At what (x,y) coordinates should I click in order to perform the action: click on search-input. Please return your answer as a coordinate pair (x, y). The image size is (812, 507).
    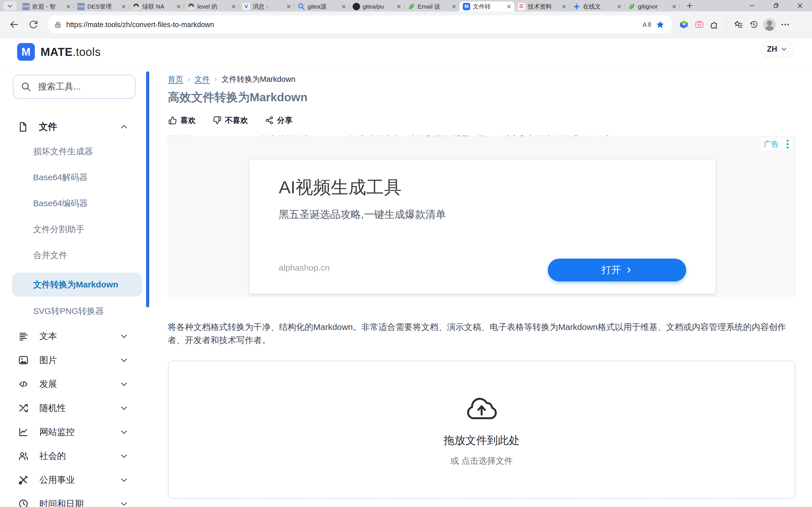
    Looking at the image, I should click on (80, 87).